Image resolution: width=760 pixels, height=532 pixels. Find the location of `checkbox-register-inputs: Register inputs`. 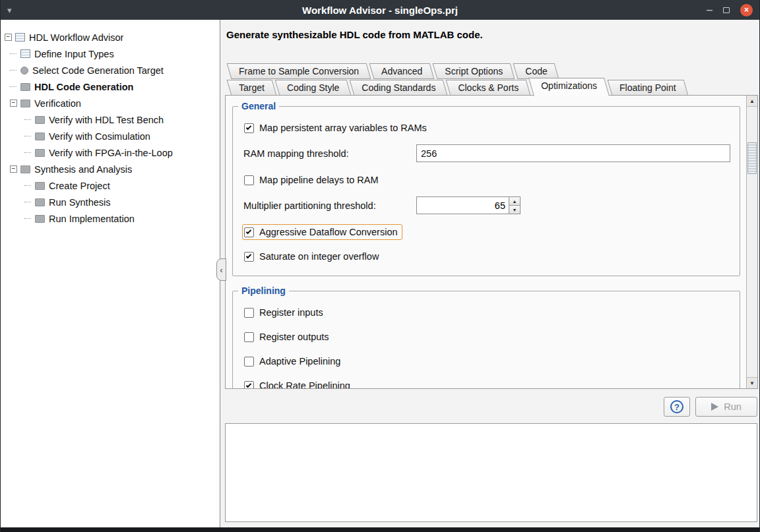

checkbox-register-inputs: Register inputs is located at coordinates (285, 312).